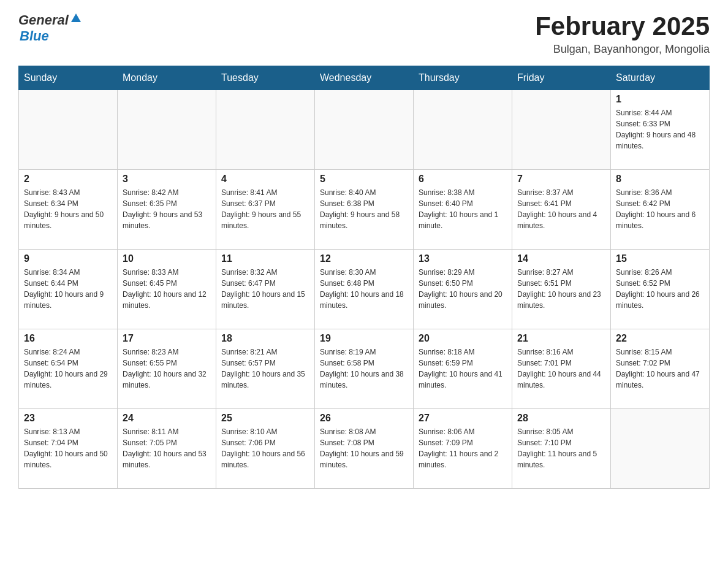 The image size is (728, 563). Describe the element at coordinates (463, 369) in the screenshot. I see `calendar-cell: 20Sunrise: 8:18 AM Sunset: 6:59 PM Dayli…` at that location.